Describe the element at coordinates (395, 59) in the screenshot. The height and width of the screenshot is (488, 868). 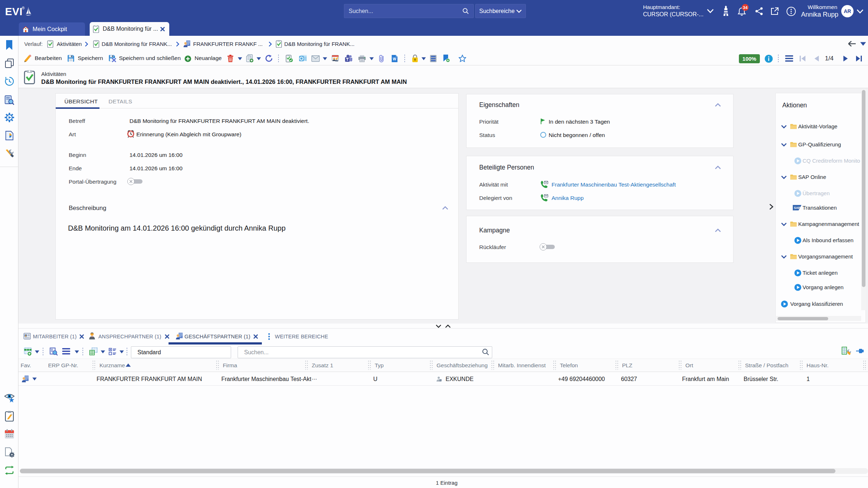
I see `svg-text: W` at that location.